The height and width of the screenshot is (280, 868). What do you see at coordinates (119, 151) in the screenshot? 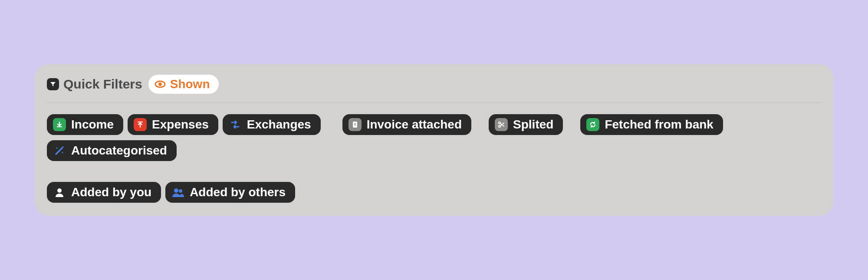
I see `chip-label: Autocategorised` at bounding box center [119, 151].